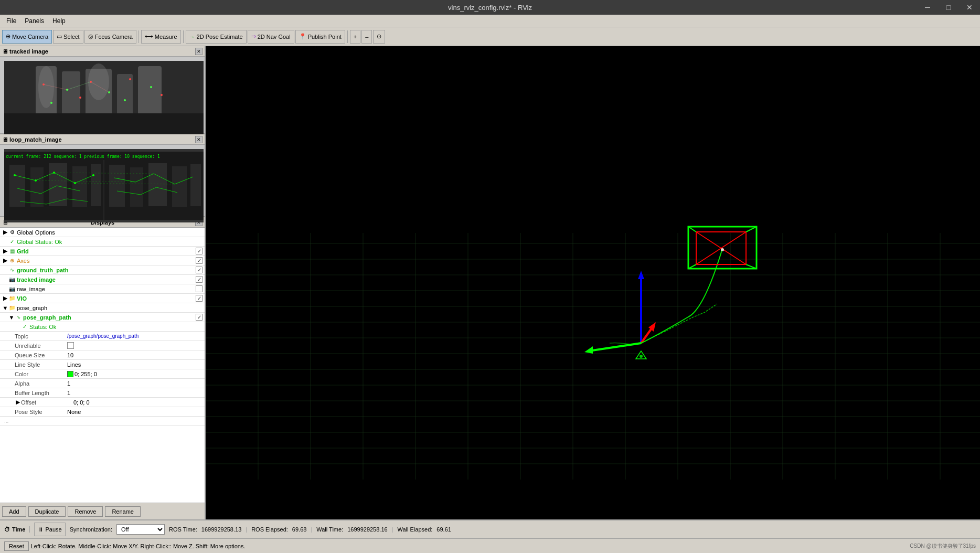 This screenshot has width=980, height=553. I want to click on menu-help: Help, so click(59, 21).